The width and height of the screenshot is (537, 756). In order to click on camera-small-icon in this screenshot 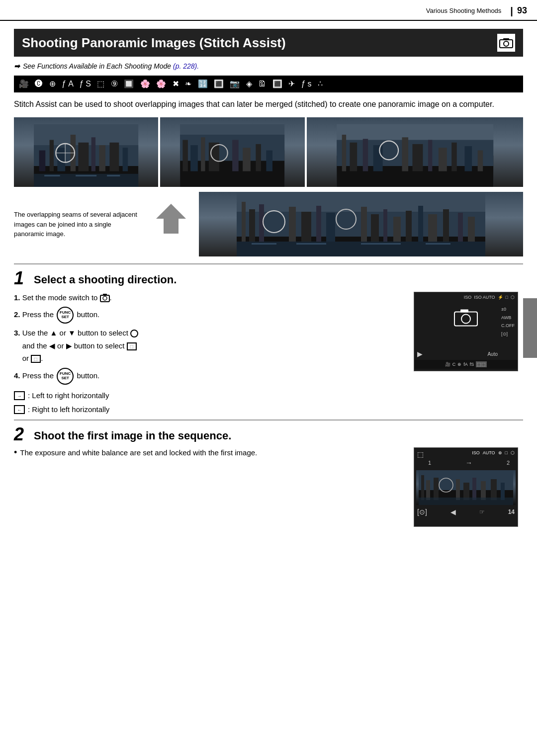, I will do `click(105, 298)`.